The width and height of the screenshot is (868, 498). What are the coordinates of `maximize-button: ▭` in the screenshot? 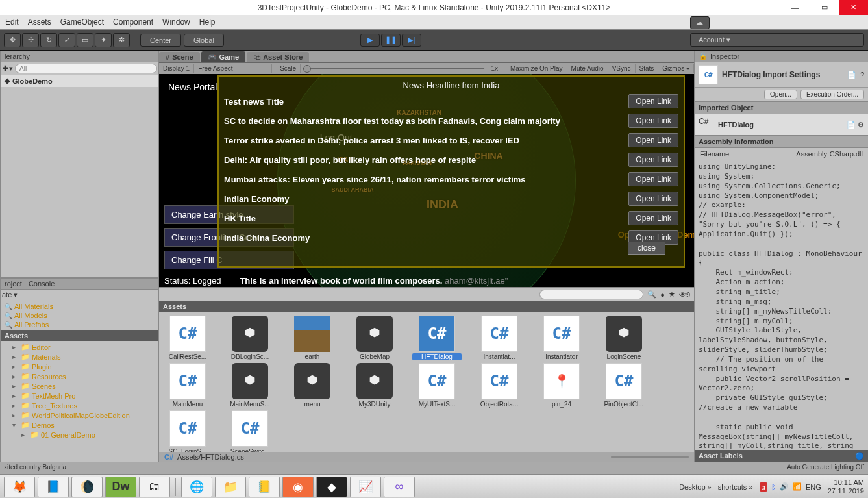 It's located at (825, 8).